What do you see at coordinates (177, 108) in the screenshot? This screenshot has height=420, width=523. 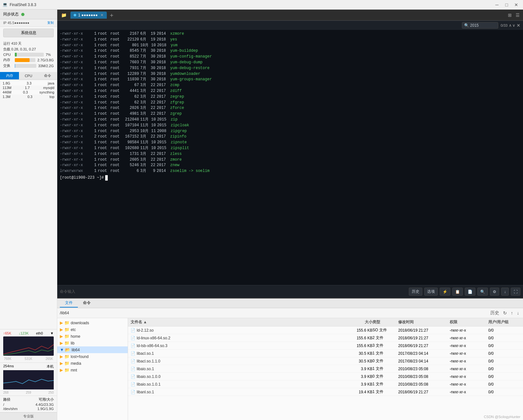 I see `filename: zforce` at bounding box center [177, 108].